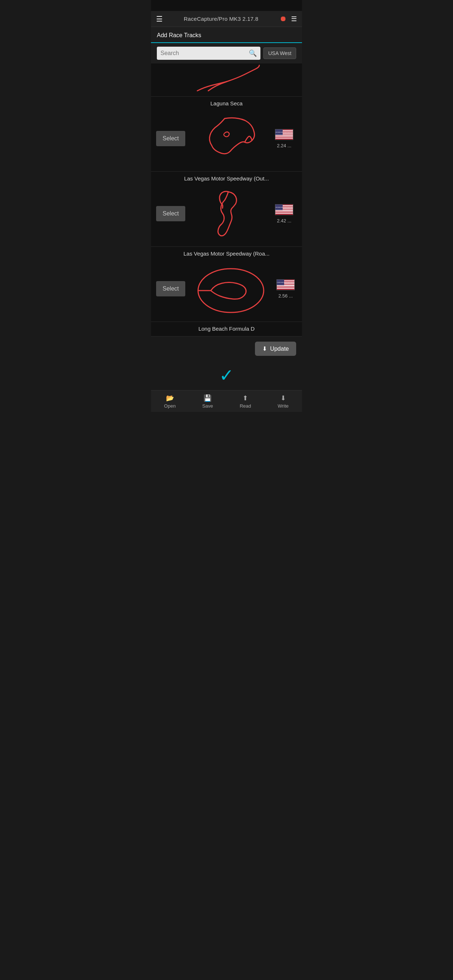  What do you see at coordinates (286, 296) in the screenshot?
I see `track-distance-lvms-road: 2.56 ...` at bounding box center [286, 296].